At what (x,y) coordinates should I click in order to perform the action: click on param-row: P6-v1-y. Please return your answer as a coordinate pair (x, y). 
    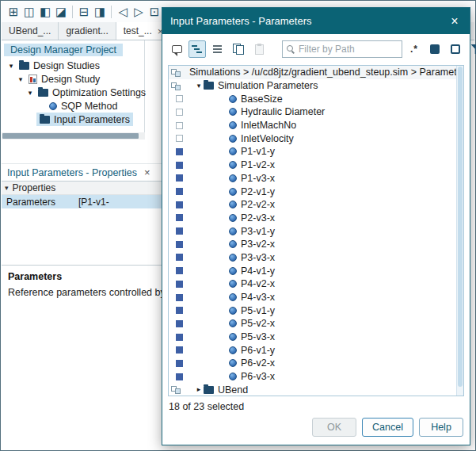
    Looking at the image, I should click on (312, 350).